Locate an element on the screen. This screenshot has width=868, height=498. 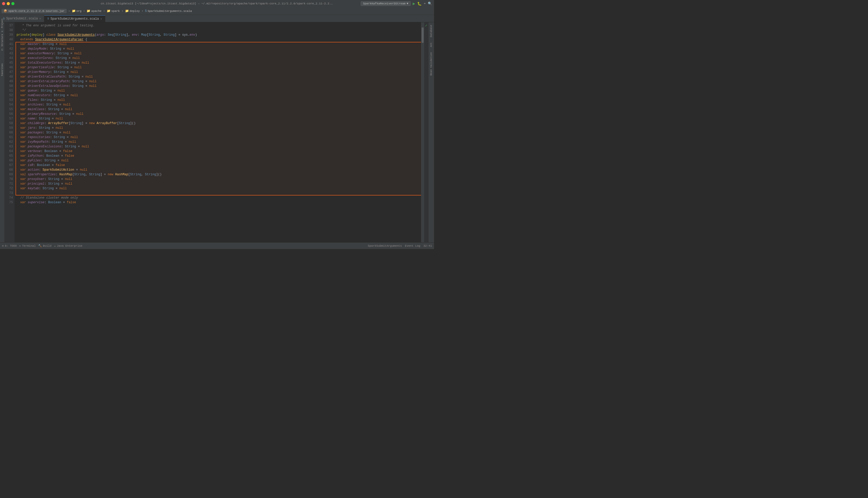
sidebar-item-project: 1: Project is located at coordinates (2, 25).